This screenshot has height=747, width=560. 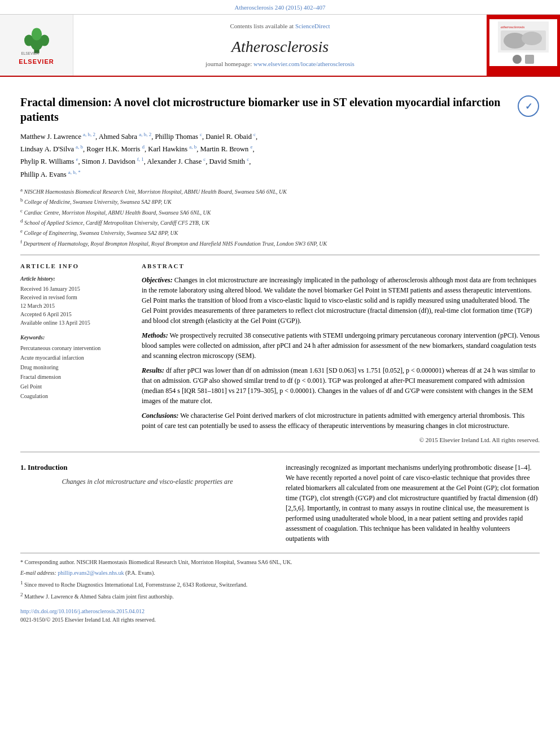 I want to click on journal-header: ELSEVIER ELSEVIER Contents lists availab…, so click(x=280, y=46).